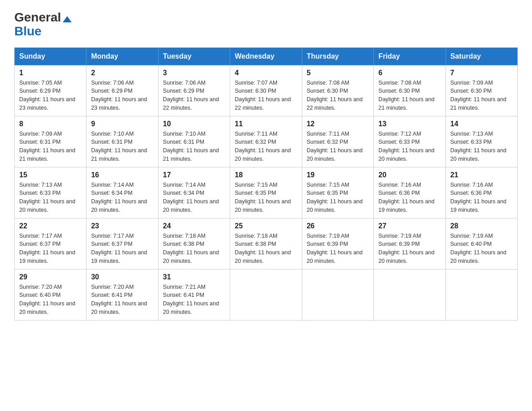 Image resolution: width=532 pixels, height=411 pixels. Describe the element at coordinates (338, 147) in the screenshot. I see `day-info: Sunrise: 7:11 AMSunset: 6:32 PMDaylight:…` at that location.